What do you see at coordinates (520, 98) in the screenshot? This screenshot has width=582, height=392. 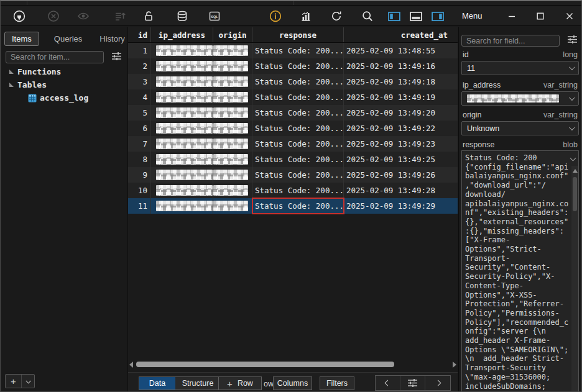 I see `field-select-ip-address` at bounding box center [520, 98].